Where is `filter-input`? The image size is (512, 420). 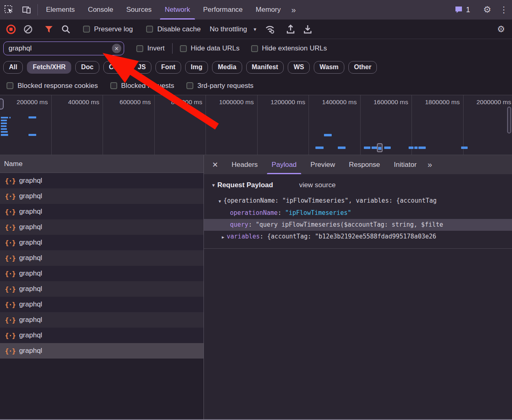
filter-input is located at coordinates (63, 48).